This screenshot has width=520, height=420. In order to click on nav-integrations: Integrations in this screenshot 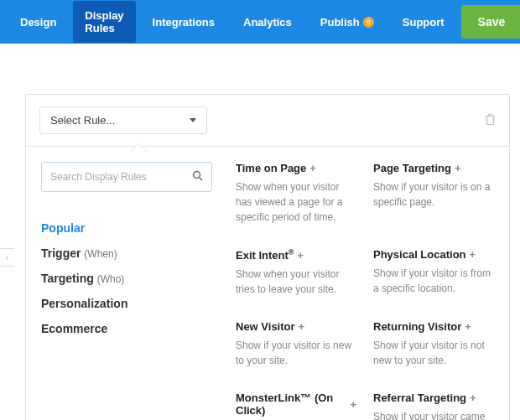, I will do `click(184, 22)`.